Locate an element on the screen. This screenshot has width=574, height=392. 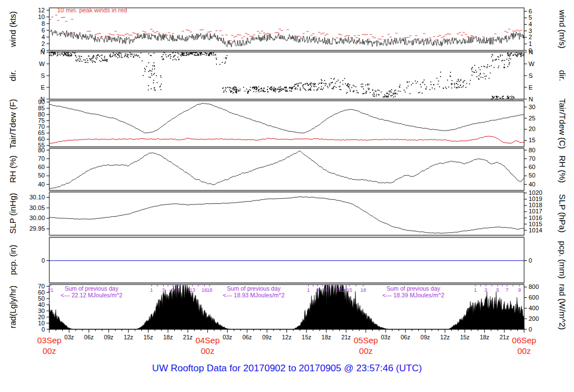
svg-text: <--- 18.39 MJoules/m^2 is located at coordinates (413, 295).